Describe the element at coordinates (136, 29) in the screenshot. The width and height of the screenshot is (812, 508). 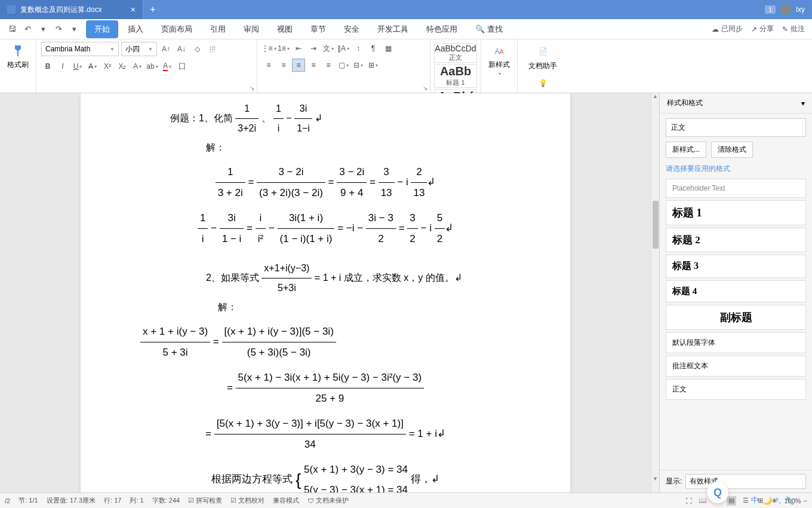
I see `tab-insert: 插入` at that location.